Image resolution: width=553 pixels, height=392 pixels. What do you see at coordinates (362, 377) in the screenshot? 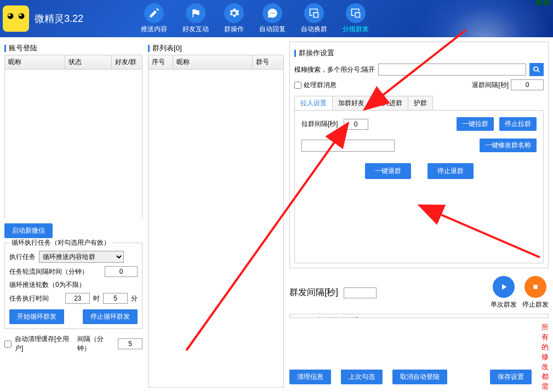
I see `last-check-button: 上次勾选` at bounding box center [362, 377].